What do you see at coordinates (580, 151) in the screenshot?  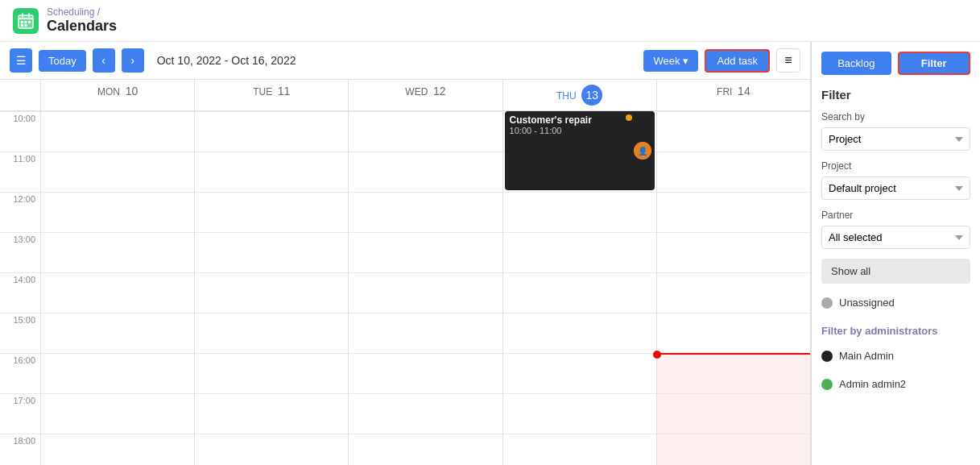 I see `event-customers-repair: Customer's repair 10:00 - 11:00 👤` at bounding box center [580, 151].